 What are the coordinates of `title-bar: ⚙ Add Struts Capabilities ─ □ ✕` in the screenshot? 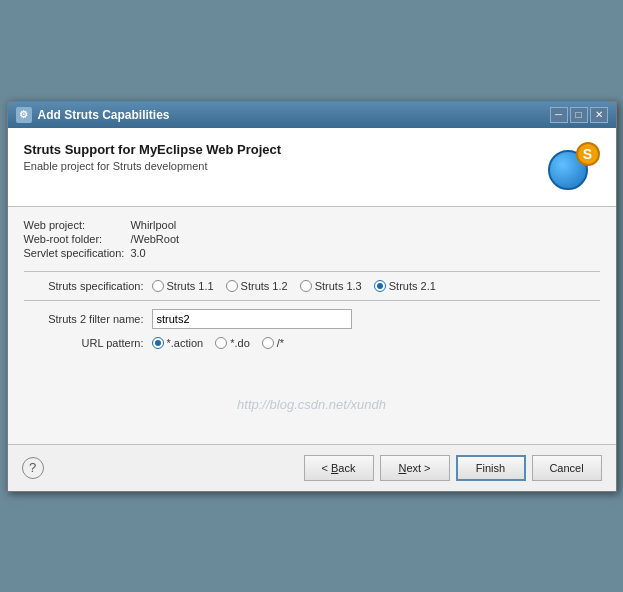 It's located at (312, 115).